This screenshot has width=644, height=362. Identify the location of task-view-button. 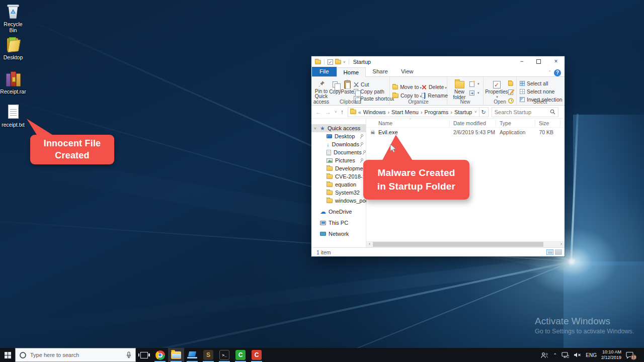
(144, 355).